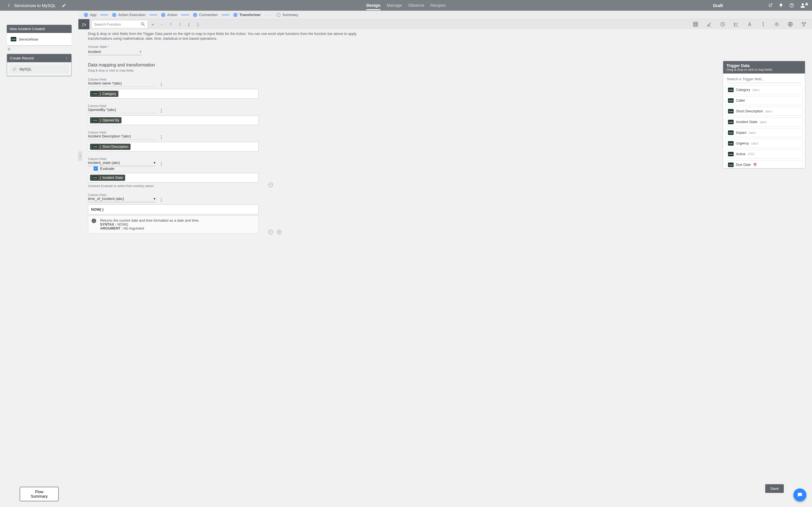  I want to click on tab-recipes: Recipes, so click(438, 5).